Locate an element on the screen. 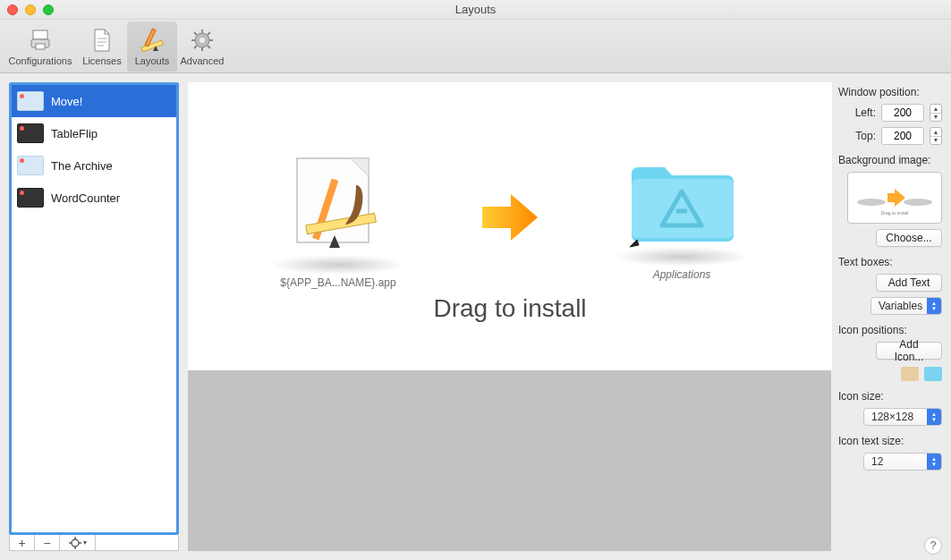 The height and width of the screenshot is (560, 951). icon-positions-label: Icon positions: is located at coordinates (890, 330).